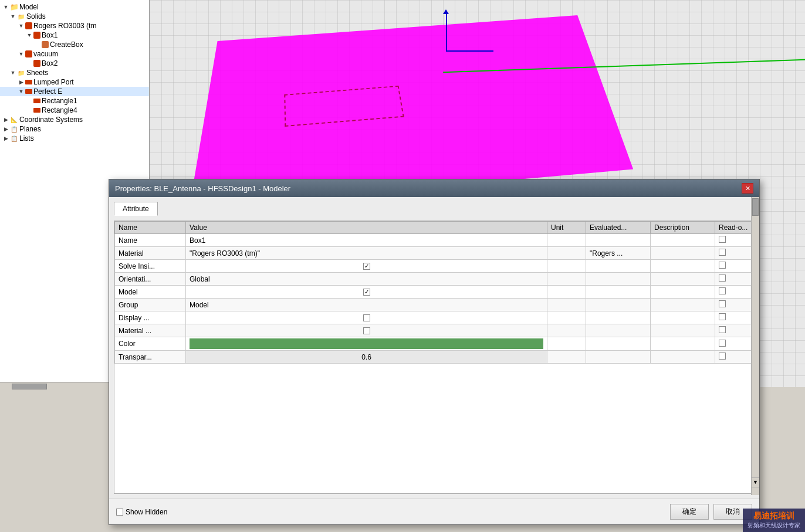  I want to click on box2-label: Box2, so click(49, 63).